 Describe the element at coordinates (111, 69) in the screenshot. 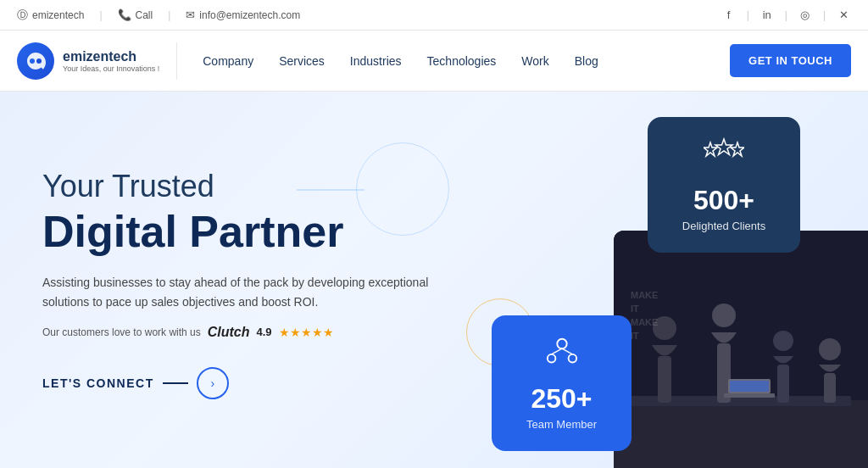

I see `logo-tagline: Your Ideas, our Innovations !` at that location.